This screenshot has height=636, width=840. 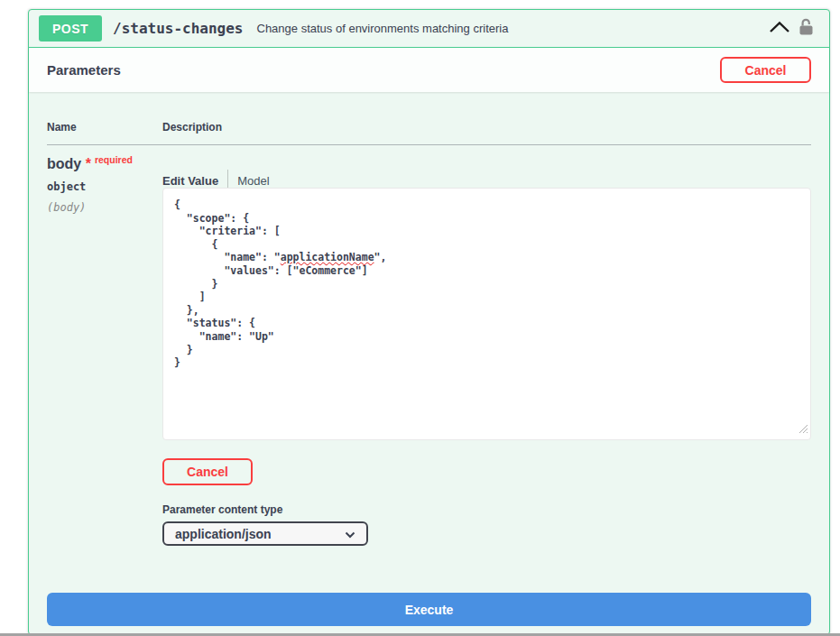 What do you see at coordinates (105, 164) in the screenshot?
I see `parameter-name: body *required` at bounding box center [105, 164].